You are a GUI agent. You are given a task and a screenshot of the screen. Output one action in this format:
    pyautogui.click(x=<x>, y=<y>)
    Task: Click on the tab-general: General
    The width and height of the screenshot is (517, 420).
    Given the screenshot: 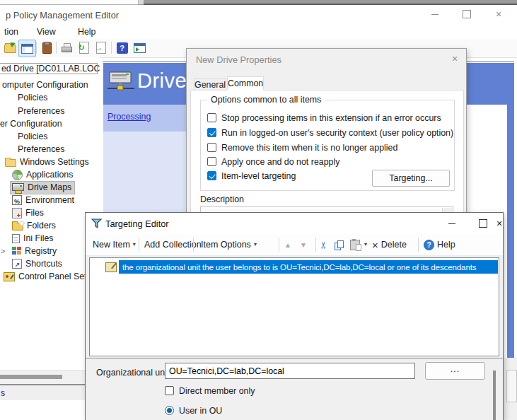 What is the action you would take?
    pyautogui.click(x=210, y=85)
    